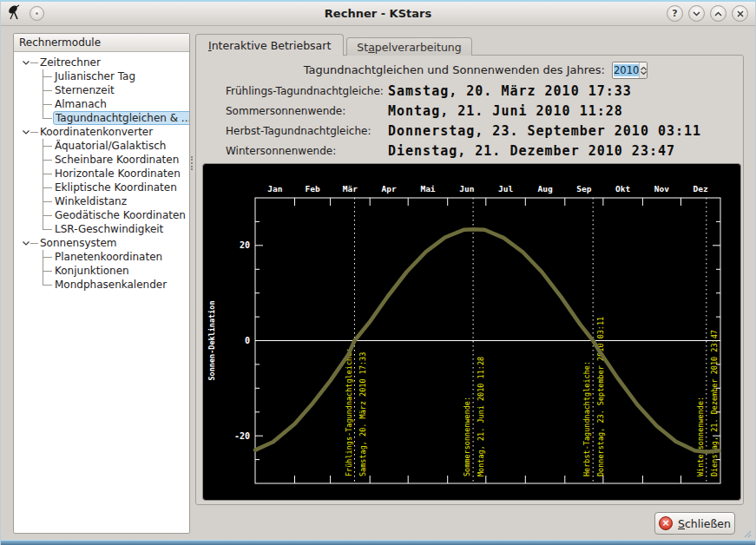  What do you see at coordinates (714, 403) in the screenshot?
I see `svg-text:Dienstag, 21. Dezember 2010 23: Dienstag, 21. Dezember 2010 23:47` at bounding box center [714, 403].